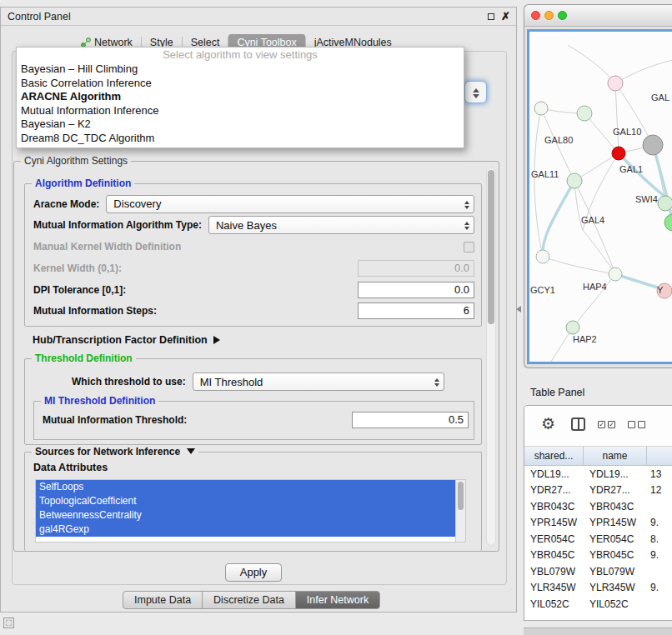  What do you see at coordinates (599, 588) in the screenshot?
I see `table-row: YLR345WYLR345W9.` at bounding box center [599, 588].